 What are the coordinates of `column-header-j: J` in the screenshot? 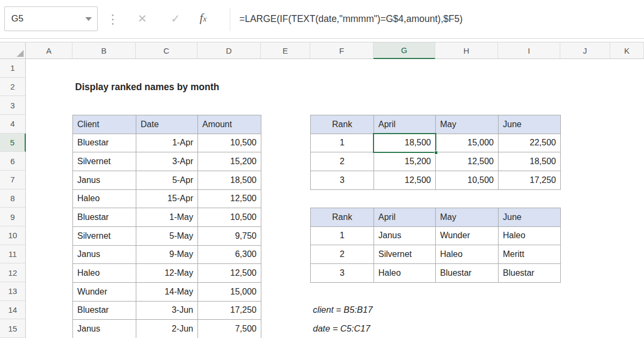 It's located at (585, 50).